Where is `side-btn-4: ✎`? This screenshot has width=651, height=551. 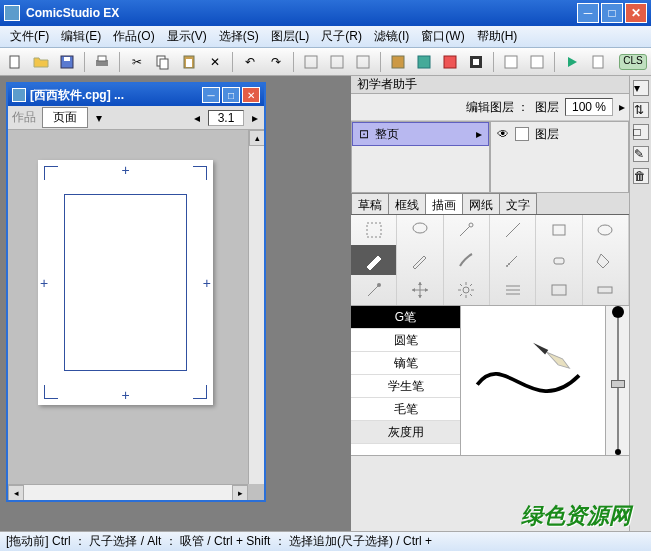 side-btn-4: ✎ is located at coordinates (641, 154).